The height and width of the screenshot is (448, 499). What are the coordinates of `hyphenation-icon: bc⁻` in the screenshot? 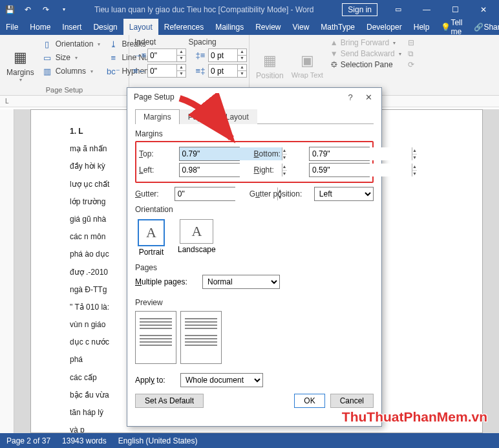 It's located at (113, 71).